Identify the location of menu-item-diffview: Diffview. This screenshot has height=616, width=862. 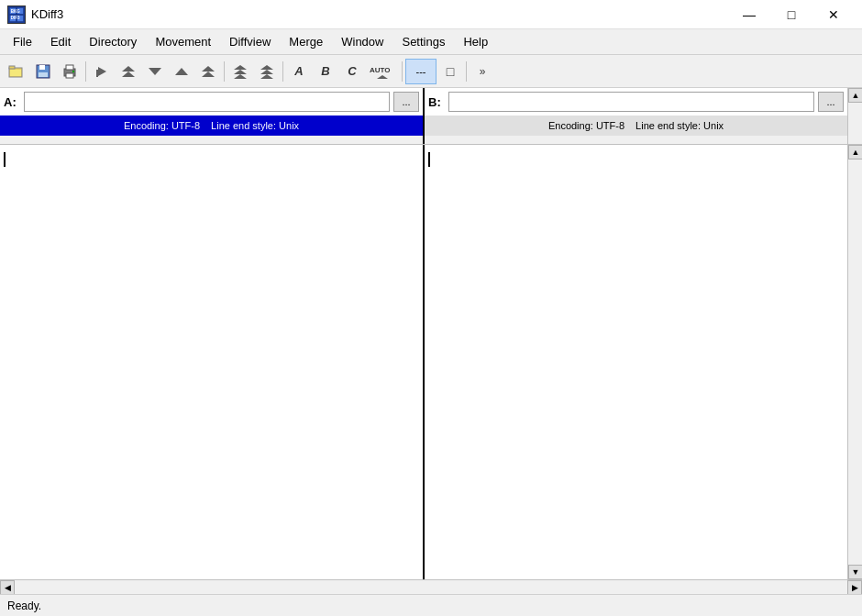
(249, 42).